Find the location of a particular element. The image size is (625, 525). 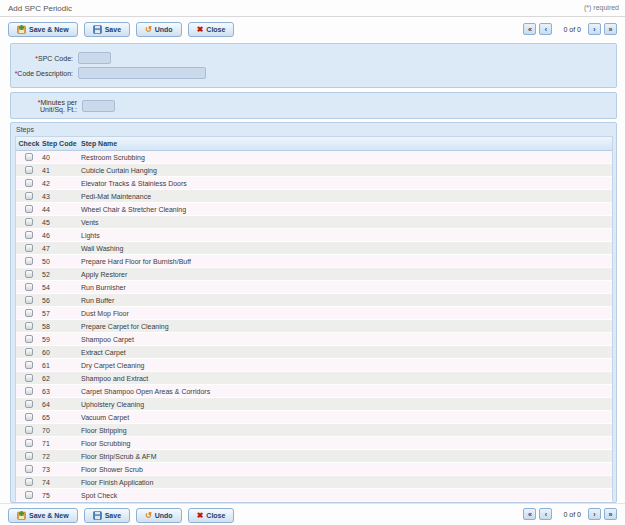

step-name-cell: Wheel Chair & Stretcher Cleaning is located at coordinates (346, 210).